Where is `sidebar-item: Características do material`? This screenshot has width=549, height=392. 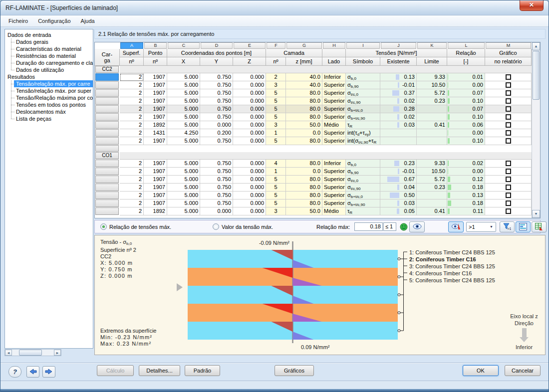
sidebar-item: Características do material is located at coordinates (53, 49).